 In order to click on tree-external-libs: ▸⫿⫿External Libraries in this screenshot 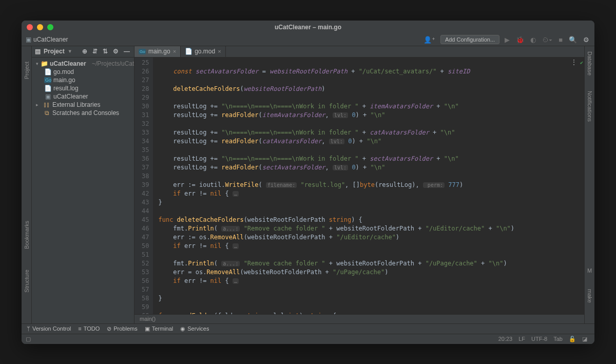, I will do `click(83, 105)`.